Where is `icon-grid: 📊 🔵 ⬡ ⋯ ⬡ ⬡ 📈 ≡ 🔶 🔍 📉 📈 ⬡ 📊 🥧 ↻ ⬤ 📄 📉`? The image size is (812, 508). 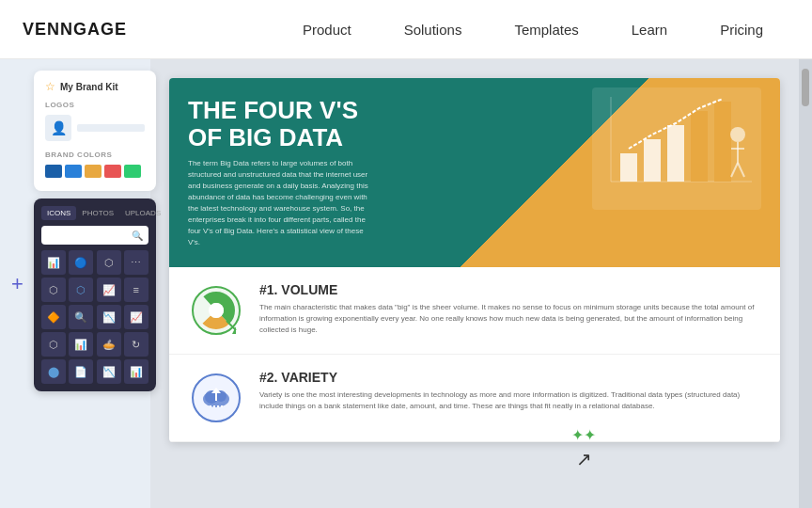 icon-grid: 📊 🔵 ⬡ ⋯ ⬡ ⬡ 📈 ≡ 🔶 🔍 📉 📈 ⬡ 📊 🥧 ↻ ⬤ 📄 📉 is located at coordinates (95, 317).